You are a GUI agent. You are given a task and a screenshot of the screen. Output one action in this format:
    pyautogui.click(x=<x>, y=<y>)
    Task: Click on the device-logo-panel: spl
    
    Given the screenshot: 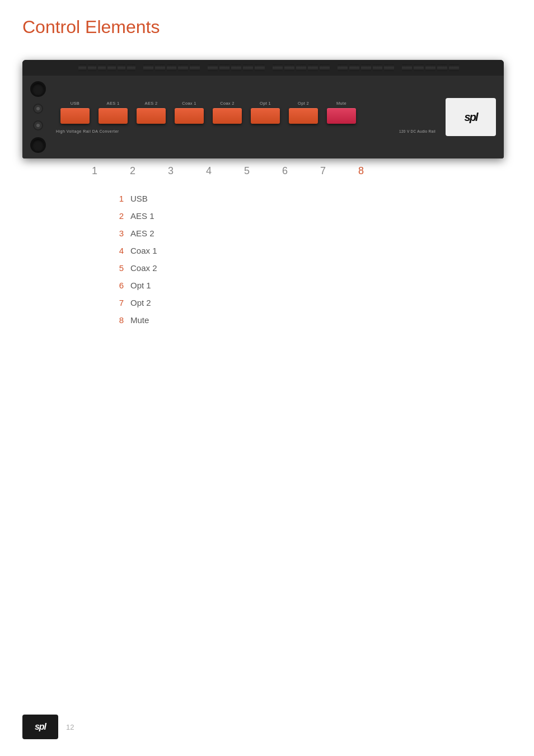 What is the action you would take?
    pyautogui.click(x=471, y=117)
    